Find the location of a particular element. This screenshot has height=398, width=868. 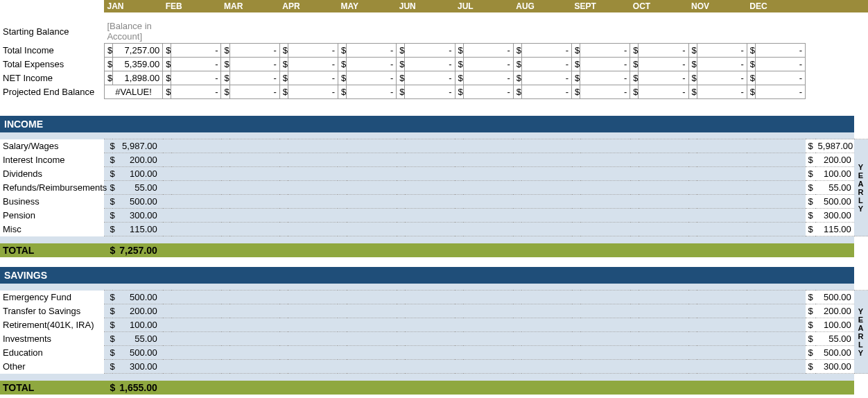

income-total-value: 7,257.00 is located at coordinates (137, 250).